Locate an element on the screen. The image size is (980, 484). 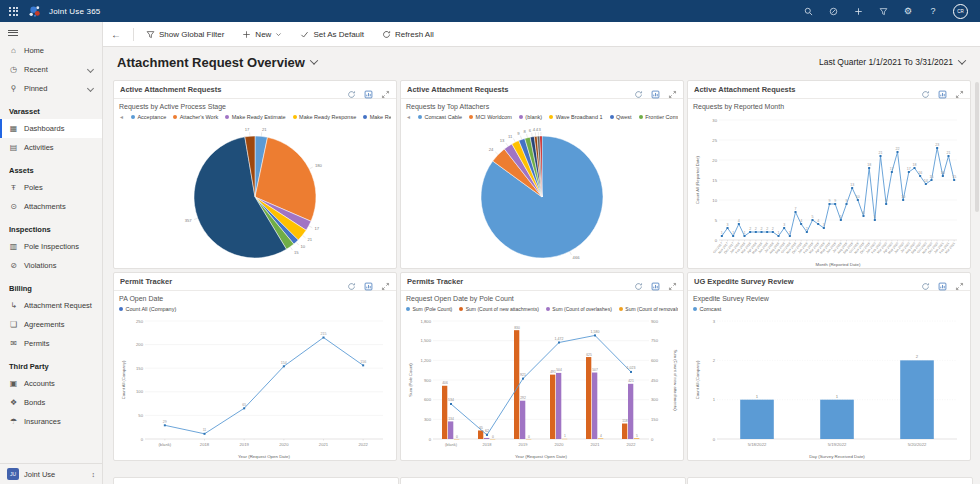
legend-item: Comcast is located at coordinates (707, 309).